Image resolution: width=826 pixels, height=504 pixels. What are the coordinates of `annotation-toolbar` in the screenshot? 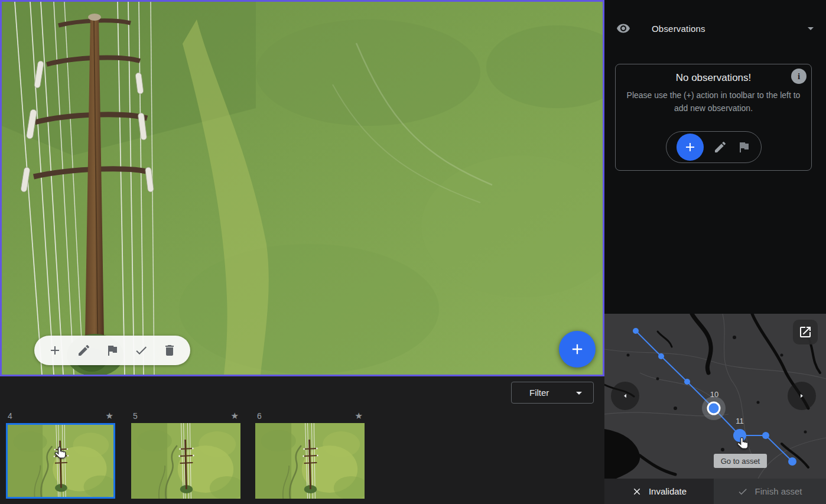 It's located at (112, 350).